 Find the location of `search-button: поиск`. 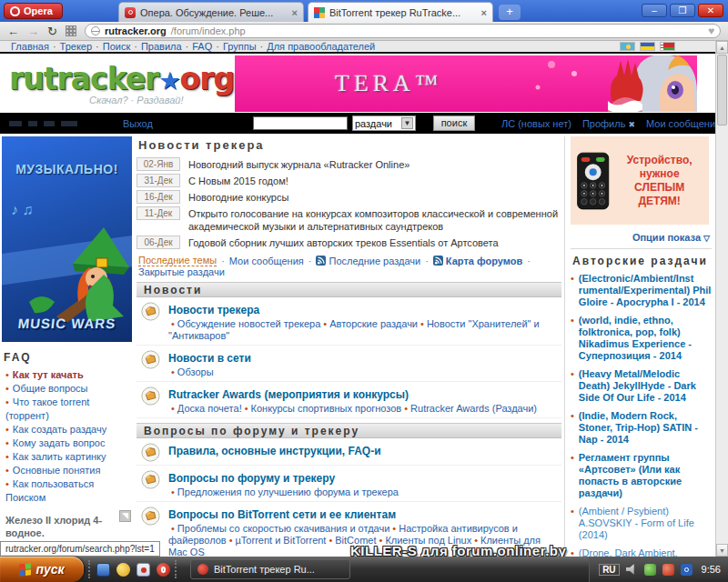

search-button: поиск is located at coordinates (454, 124).